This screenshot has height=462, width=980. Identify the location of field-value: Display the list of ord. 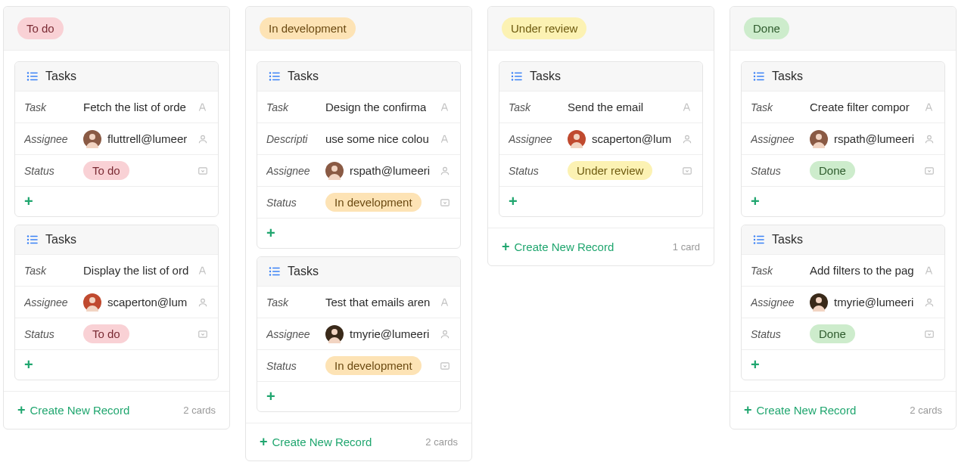
(138, 271).